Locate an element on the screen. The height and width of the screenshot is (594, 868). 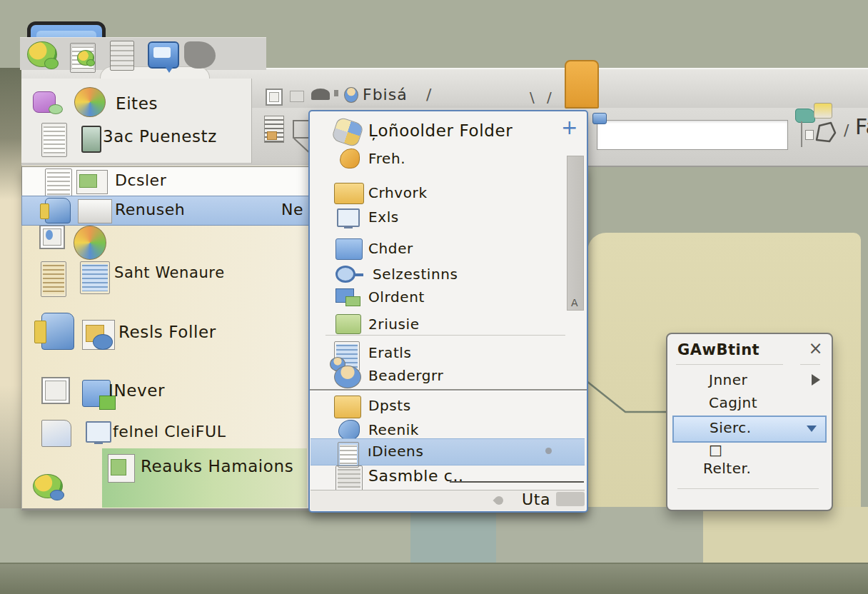
square-button-icon is located at coordinates (297, 96).